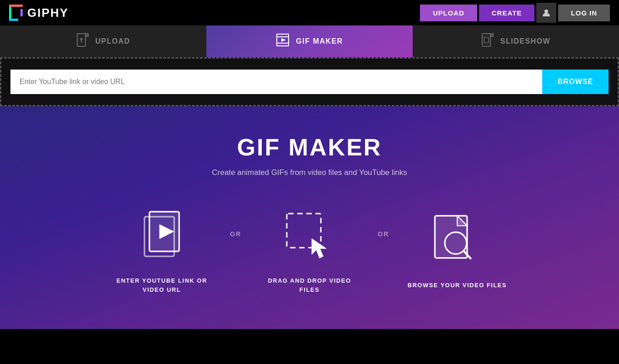  Describe the element at coordinates (310, 82) in the screenshot. I see `drop-zone-inner: BROWSE` at that location.